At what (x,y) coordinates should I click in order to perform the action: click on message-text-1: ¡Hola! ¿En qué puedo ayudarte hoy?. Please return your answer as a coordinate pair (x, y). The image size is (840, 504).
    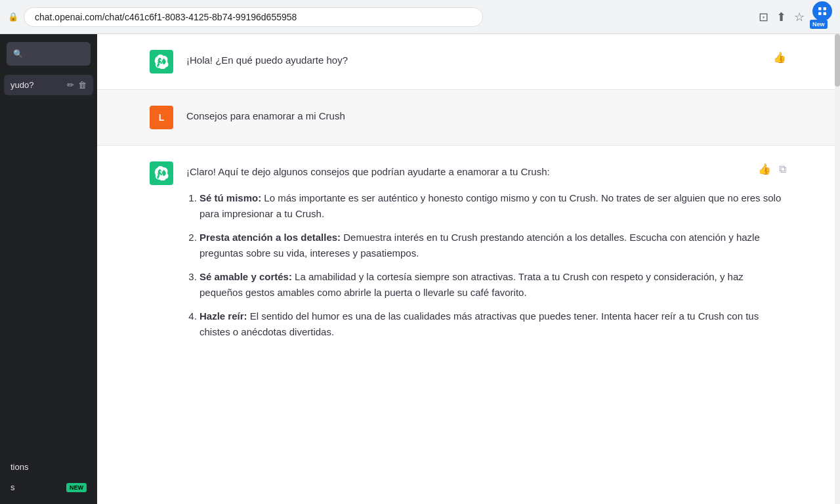
    Looking at the image, I should click on (487, 59).